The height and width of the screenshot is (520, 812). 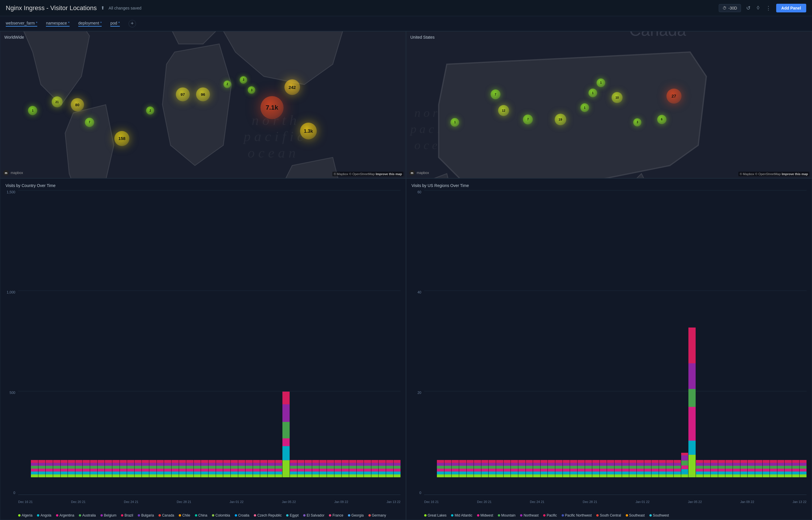 What do you see at coordinates (389, 174) in the screenshot?
I see `improve-map-link: Improve this map` at bounding box center [389, 174].